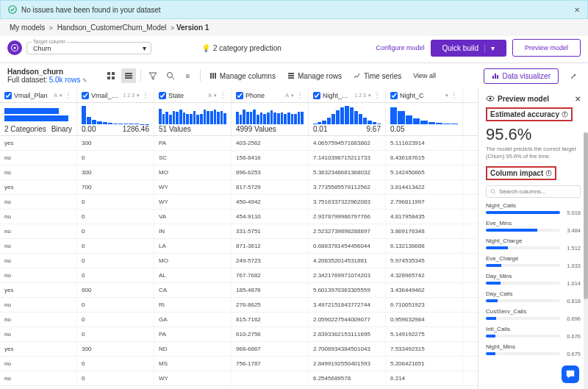  What do you see at coordinates (315, 76) in the screenshot?
I see `manage-rows-button: Manage rows` at bounding box center [315, 76].